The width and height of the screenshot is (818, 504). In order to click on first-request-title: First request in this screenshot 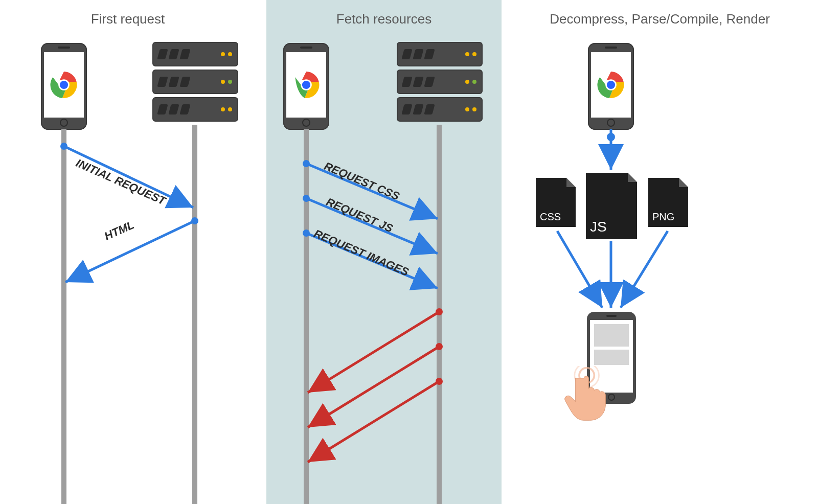, I will do `click(128, 19)`.